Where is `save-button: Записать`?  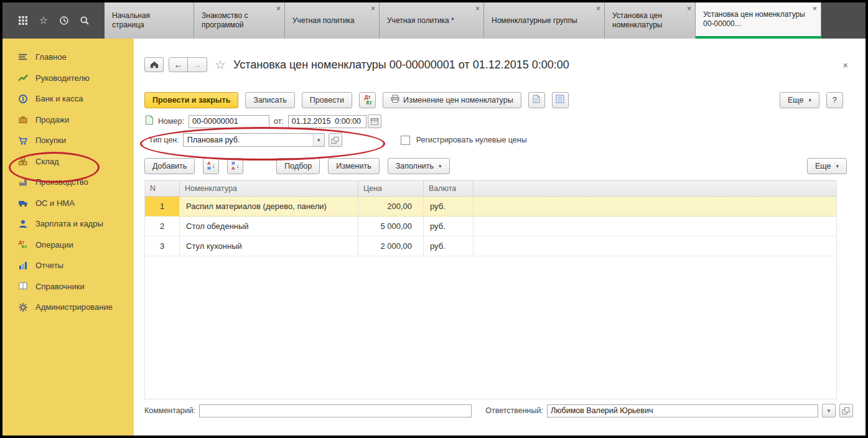
save-button: Записать is located at coordinates (270, 100).